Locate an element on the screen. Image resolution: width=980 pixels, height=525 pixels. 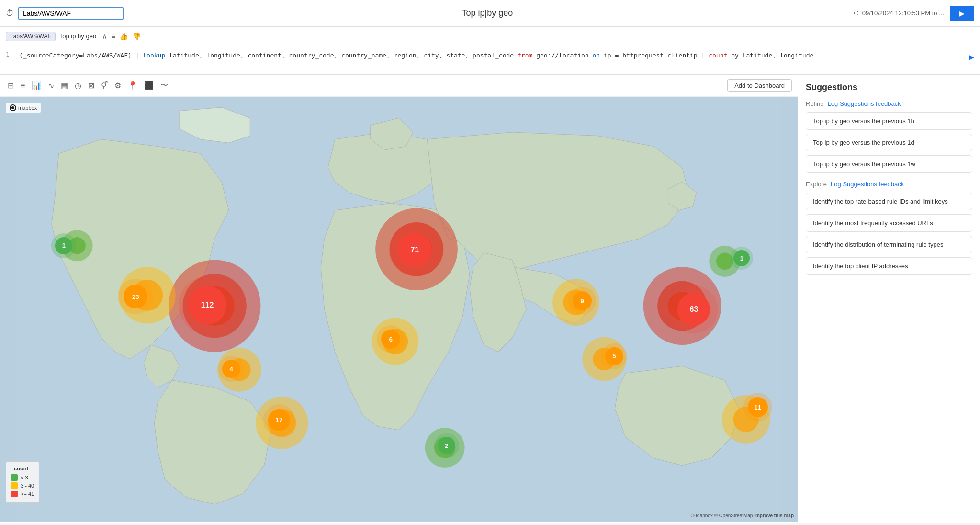
history-icon: ⏱ is located at coordinates (10, 13).